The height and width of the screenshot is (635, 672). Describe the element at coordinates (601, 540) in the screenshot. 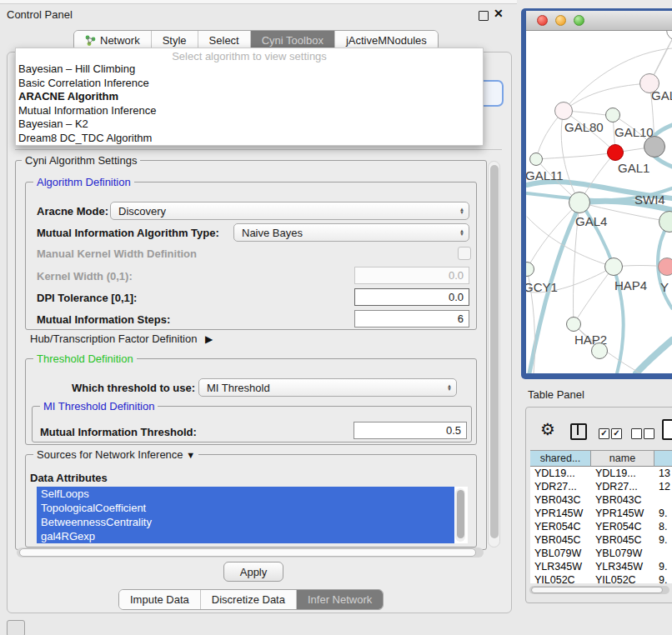

I see `table-row: YBR045CYBR045C9.` at that location.